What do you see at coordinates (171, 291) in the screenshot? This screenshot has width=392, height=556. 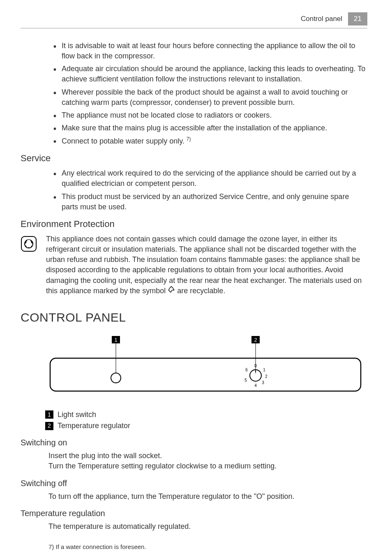 I see `recycle-icon` at bounding box center [171, 291].